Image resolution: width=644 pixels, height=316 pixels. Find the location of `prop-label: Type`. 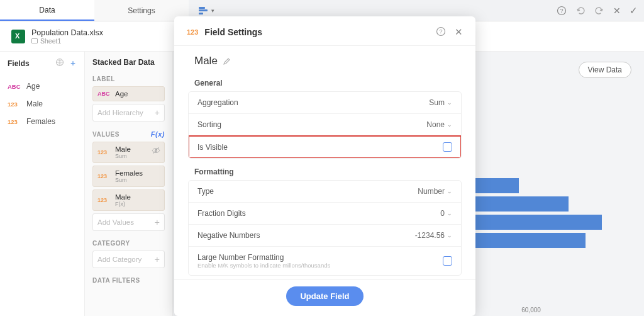

prop-label: Type is located at coordinates (206, 191).